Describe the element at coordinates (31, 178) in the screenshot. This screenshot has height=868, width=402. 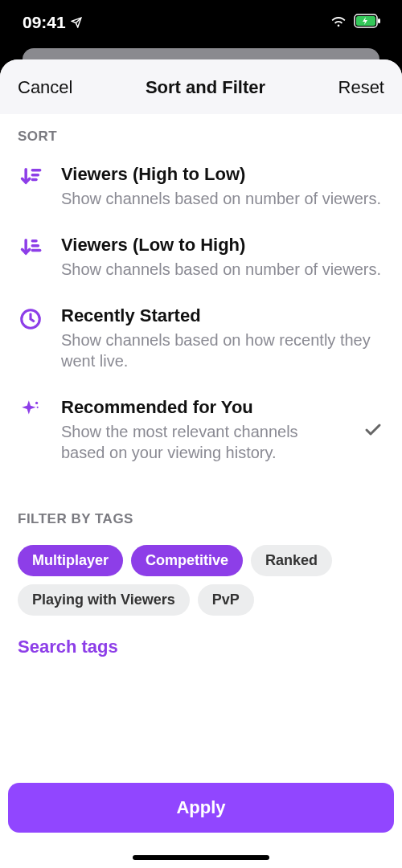
I see `sort-desc-icon` at that location.